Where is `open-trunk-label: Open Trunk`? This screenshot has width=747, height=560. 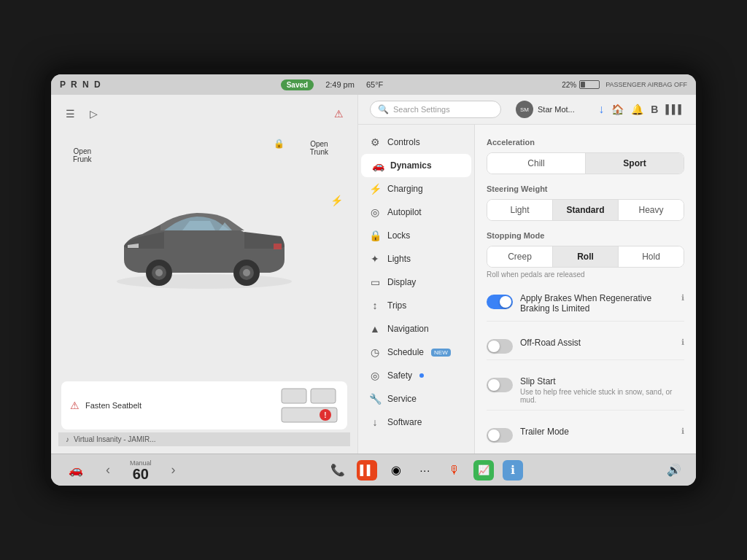
open-trunk-label: Open Trunk is located at coordinates (320, 148).